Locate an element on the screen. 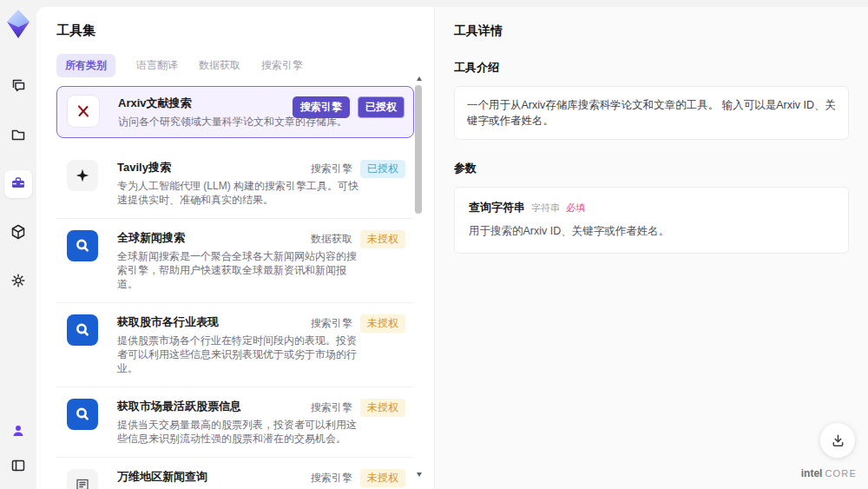 The width and height of the screenshot is (868, 489). tab-category-3: 搜索引擎 is located at coordinates (282, 66).